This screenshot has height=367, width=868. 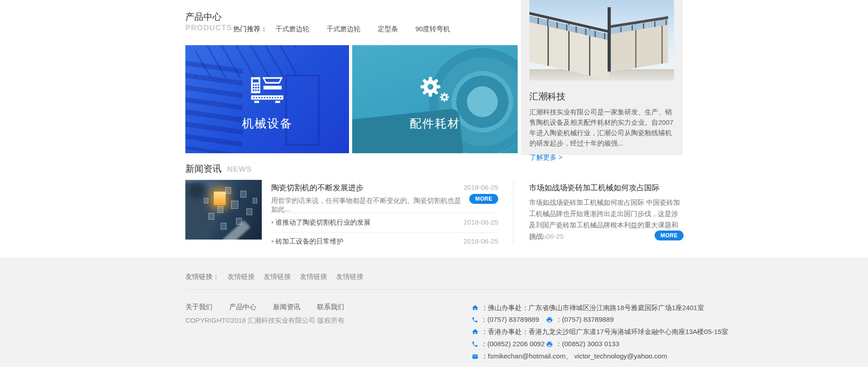 I want to click on contact-address-text: ：佛山办事处：广东省佛山市禅城区汾江南路18号雅庭国际广场1座2401室, so click(x=592, y=307).